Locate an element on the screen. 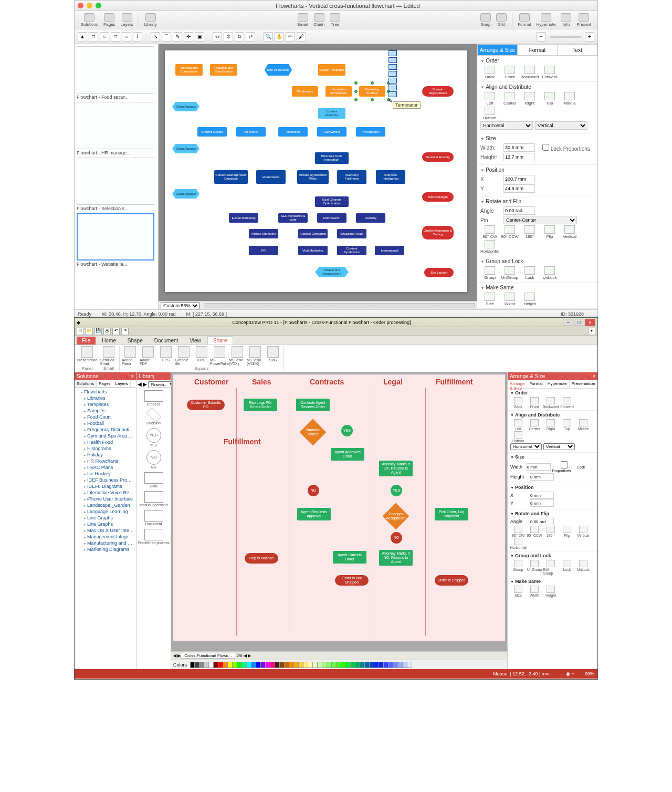 The height and width of the screenshot is (792, 672). y-input is located at coordinates (519, 189).